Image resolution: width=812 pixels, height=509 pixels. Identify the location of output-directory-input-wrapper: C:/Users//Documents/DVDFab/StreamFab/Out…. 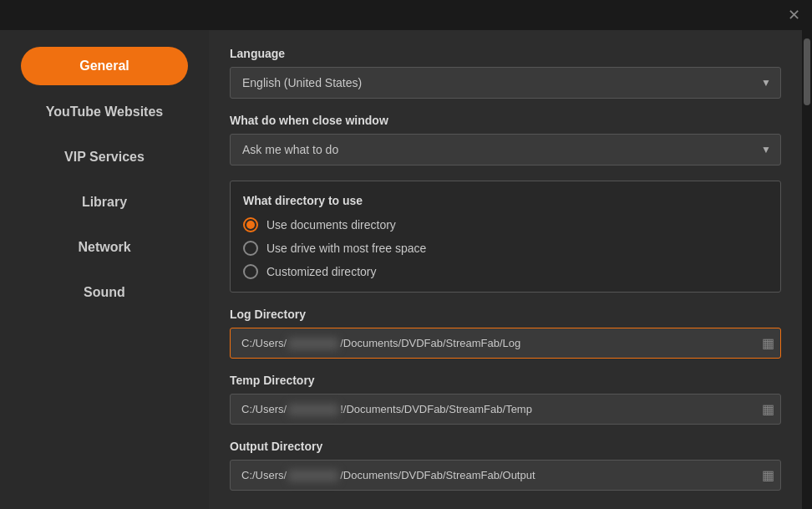
(505, 475).